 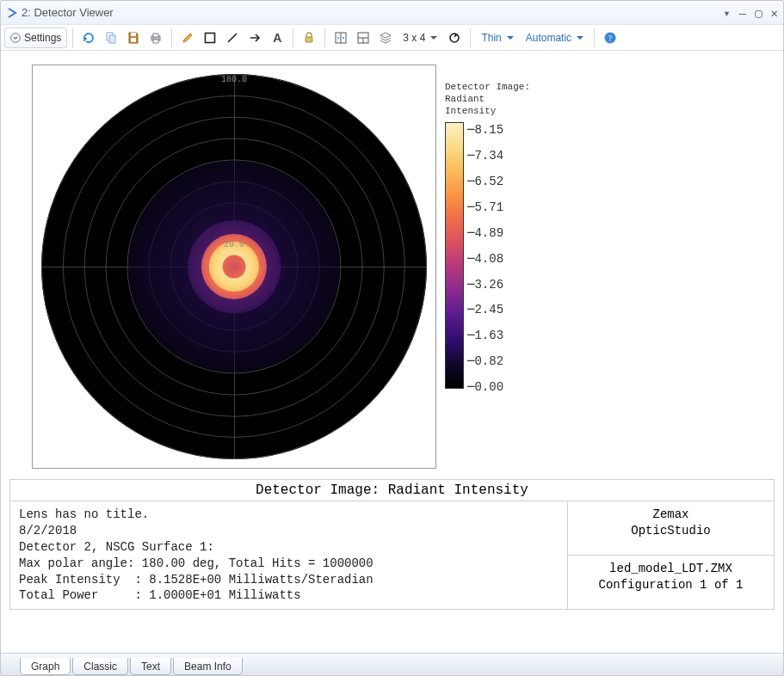 I want to click on legend-title-2: Radiant, so click(x=487, y=100).